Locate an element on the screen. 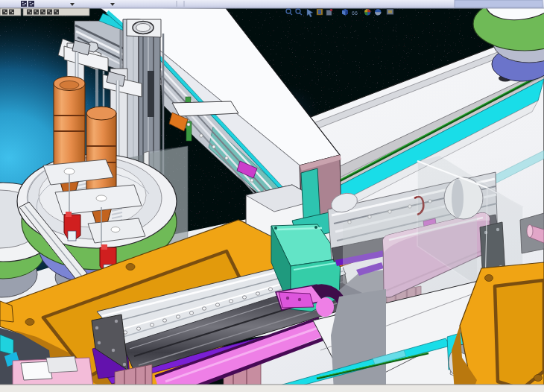 Image resolution: width=544 pixels, height=392 pixels. svg-text: 66 is located at coordinates (355, 13).